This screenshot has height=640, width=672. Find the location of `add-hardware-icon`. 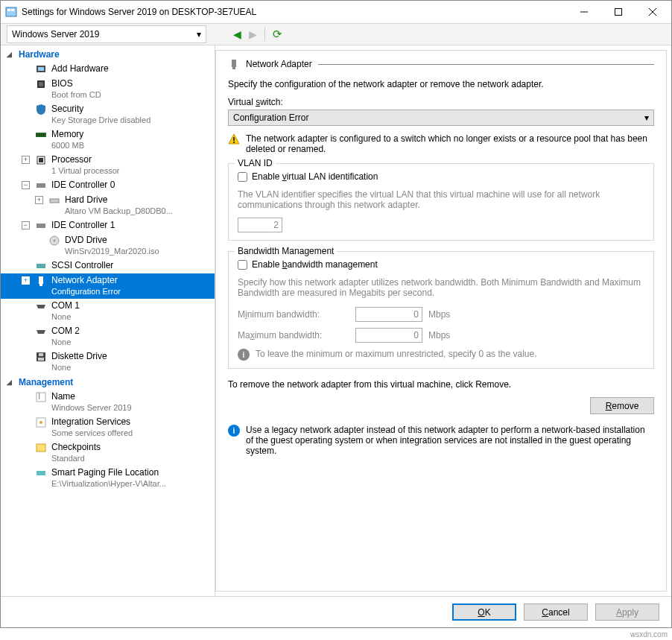

add-hardware-icon is located at coordinates (41, 69).